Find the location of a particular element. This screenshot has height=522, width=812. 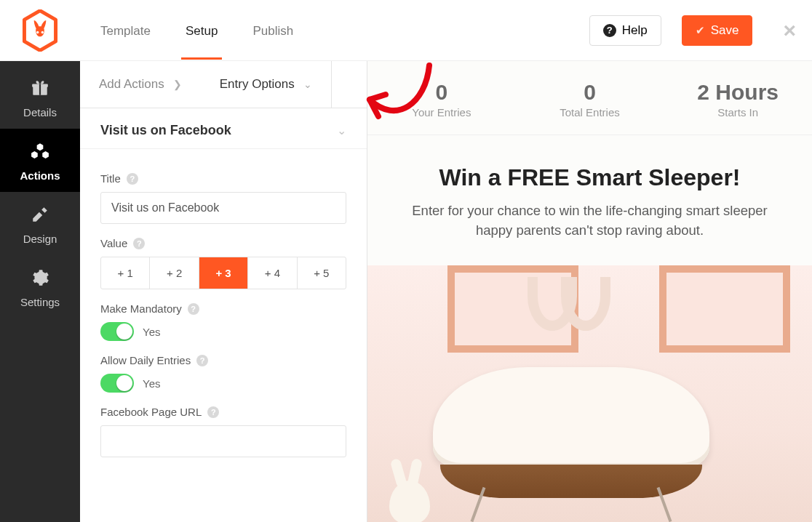

stat-label: Your Entries is located at coordinates (442, 112).